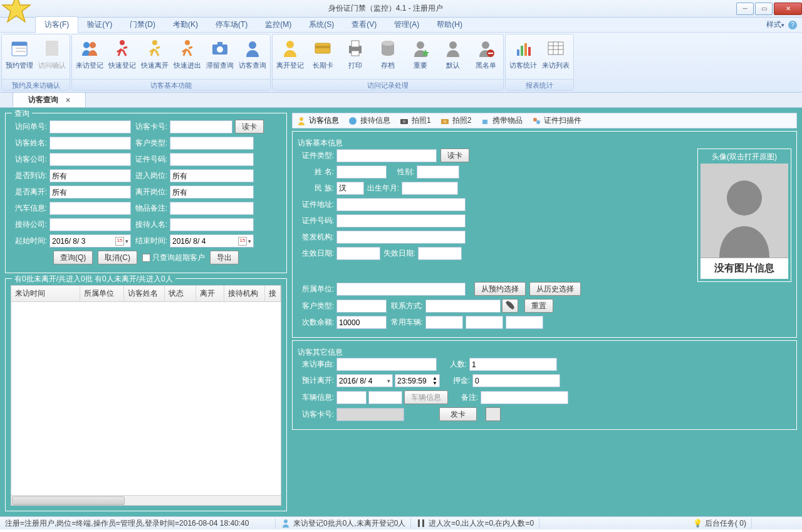 This screenshot has height=532, width=802. Describe the element at coordinates (524, 397) in the screenshot. I see `inp-note` at that location.